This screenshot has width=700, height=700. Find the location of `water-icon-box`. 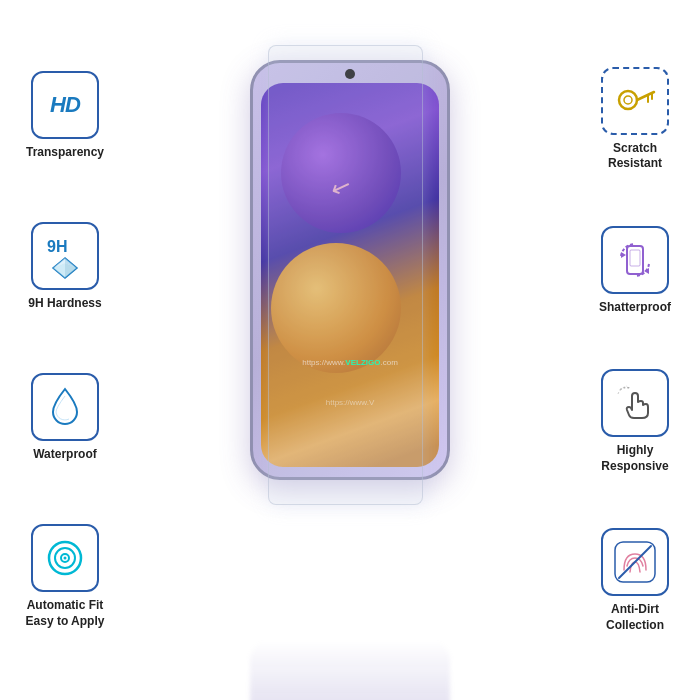

water-icon-box is located at coordinates (65, 407).